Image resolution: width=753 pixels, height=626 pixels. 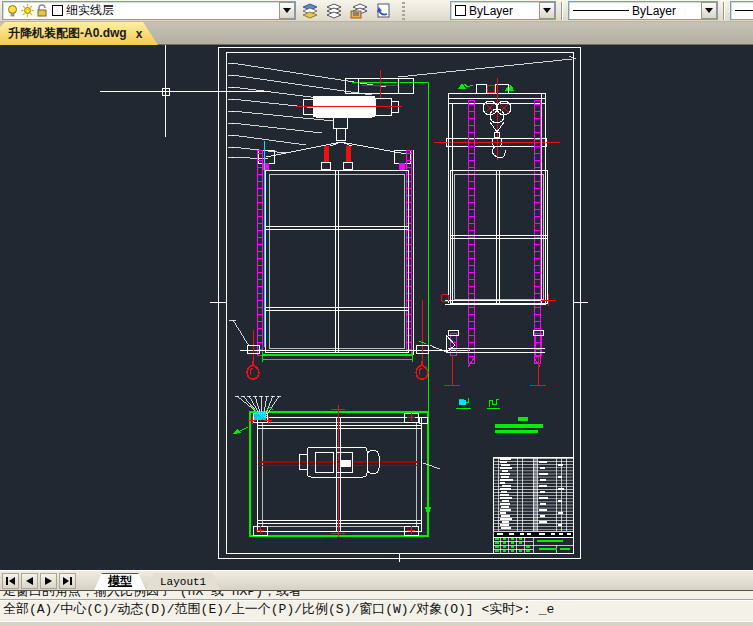 What do you see at coordinates (358, 11) in the screenshot?
I see `layer-states-button` at bounding box center [358, 11].